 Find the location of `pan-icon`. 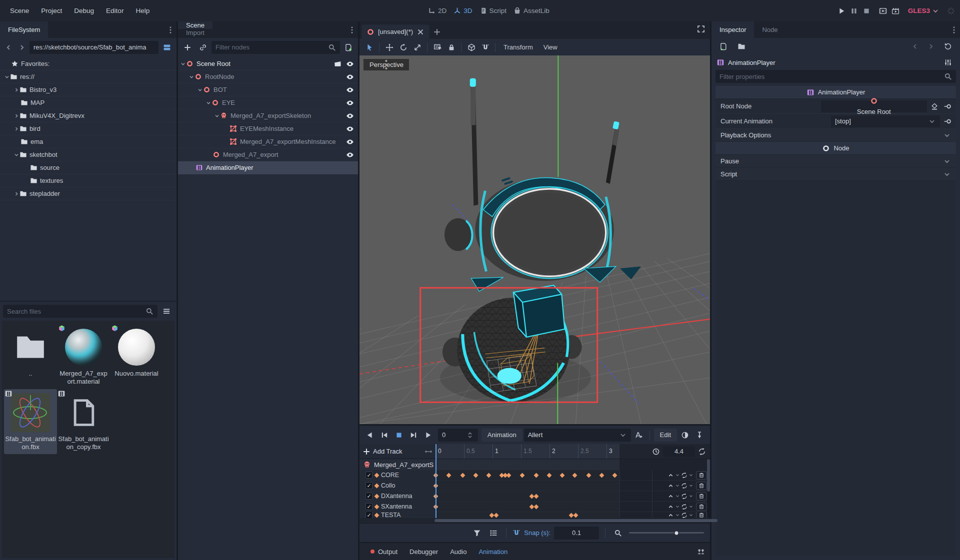

pan-icon is located at coordinates (428, 452).